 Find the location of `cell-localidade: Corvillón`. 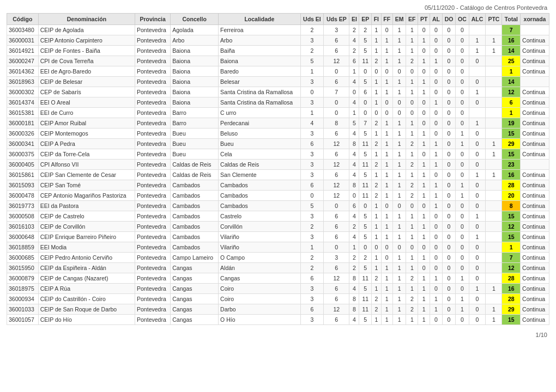

cell-localidade: Corvillón is located at coordinates (259, 226).